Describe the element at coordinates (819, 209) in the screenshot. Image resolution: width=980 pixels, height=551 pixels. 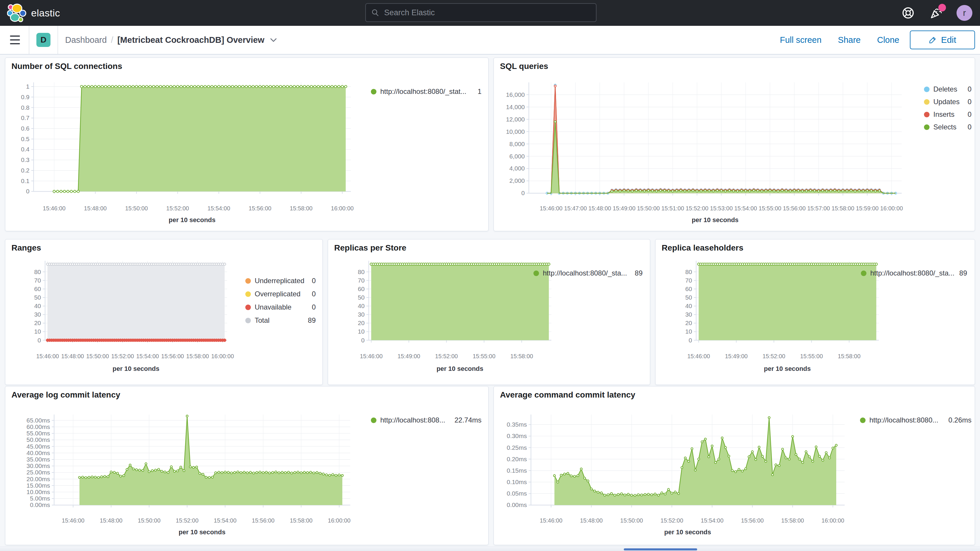
I see `svg-text: 15:57:00` at that location.